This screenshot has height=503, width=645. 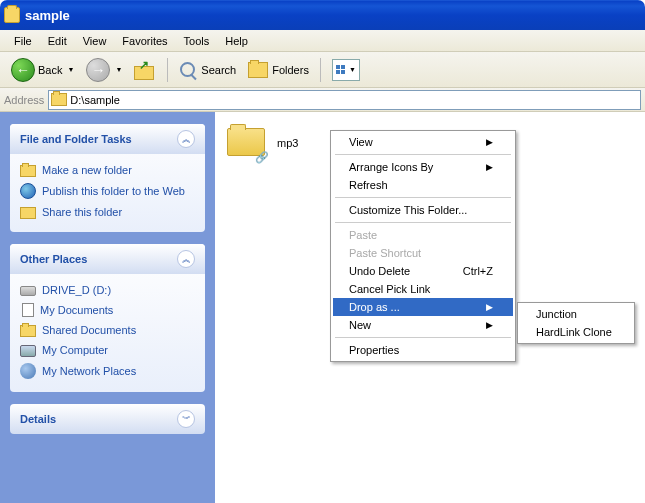 I want to click on folders-icon, so click(x=258, y=70).